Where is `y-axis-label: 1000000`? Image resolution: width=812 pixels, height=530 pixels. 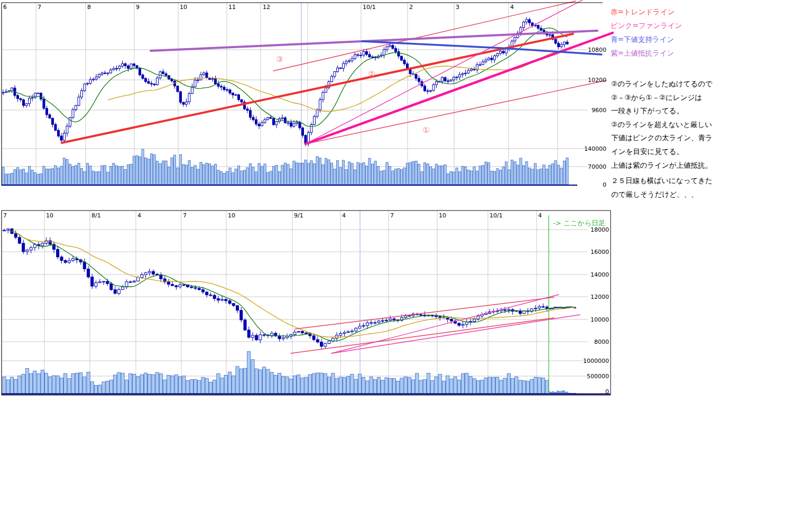 y-axis-label: 1000000 is located at coordinates (596, 361).